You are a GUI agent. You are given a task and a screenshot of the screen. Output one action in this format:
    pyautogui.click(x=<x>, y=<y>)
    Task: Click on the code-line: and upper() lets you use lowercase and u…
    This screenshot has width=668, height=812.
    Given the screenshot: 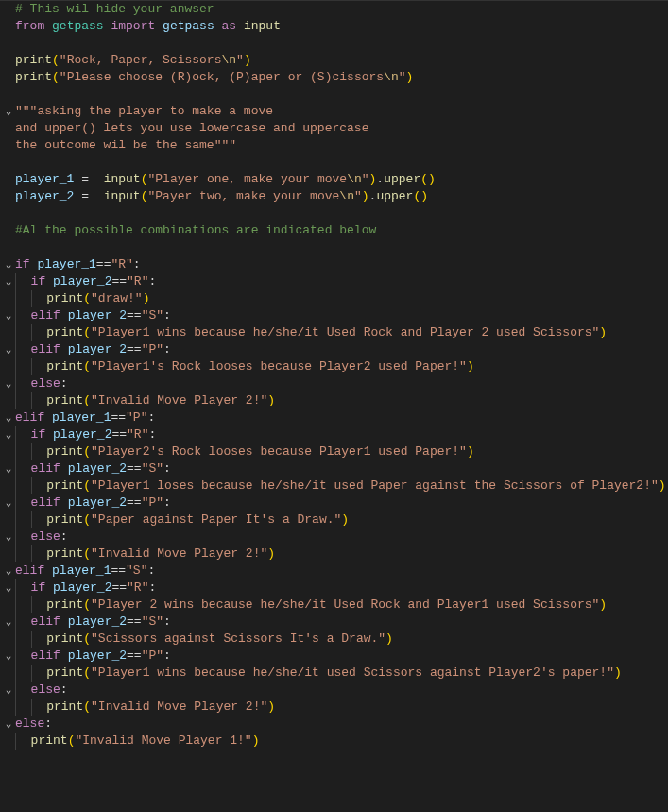 What is the action you would take?
    pyautogui.click(x=334, y=129)
    